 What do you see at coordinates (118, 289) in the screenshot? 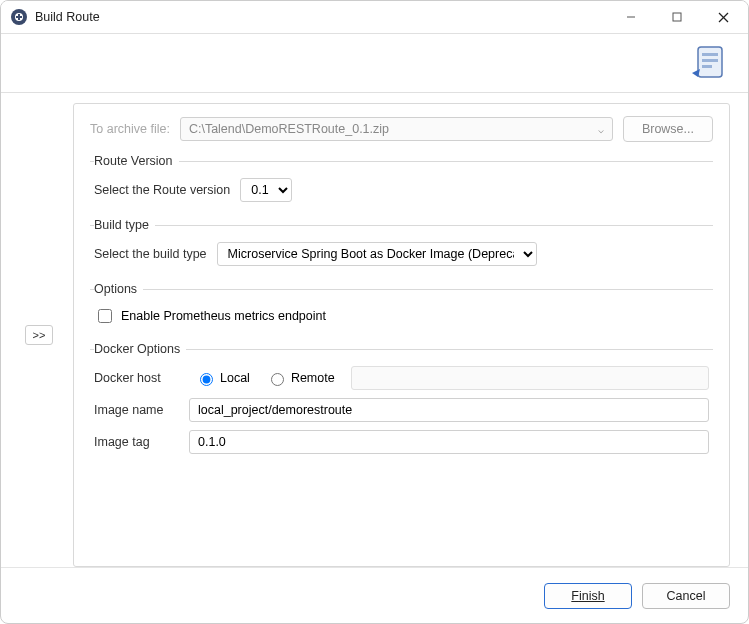
I see `options-legend: Options` at bounding box center [118, 289].